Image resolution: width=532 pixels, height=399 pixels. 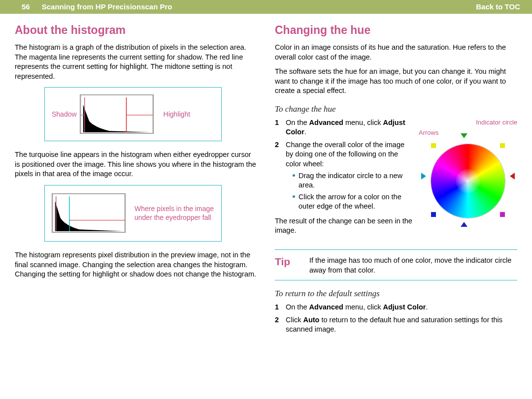 I want to click on hue-steps-row: 1 On the Advanced menu, click Adjust Col…, so click(x=396, y=179).